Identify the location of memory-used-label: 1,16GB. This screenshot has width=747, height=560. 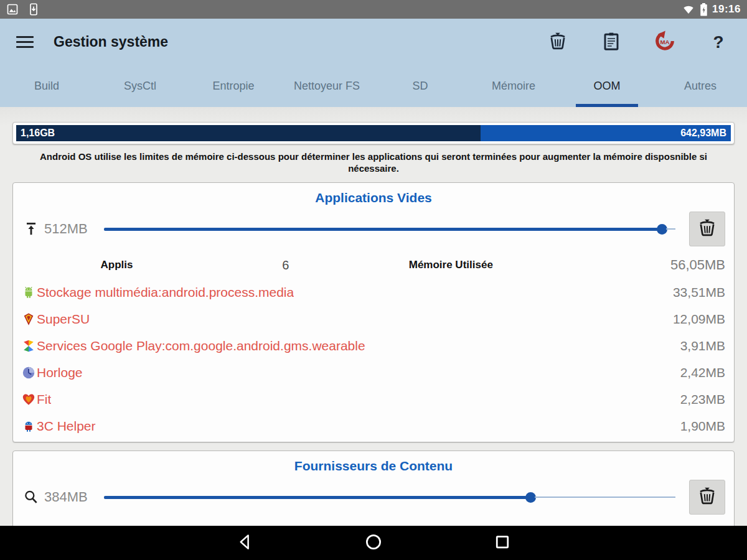
(37, 133).